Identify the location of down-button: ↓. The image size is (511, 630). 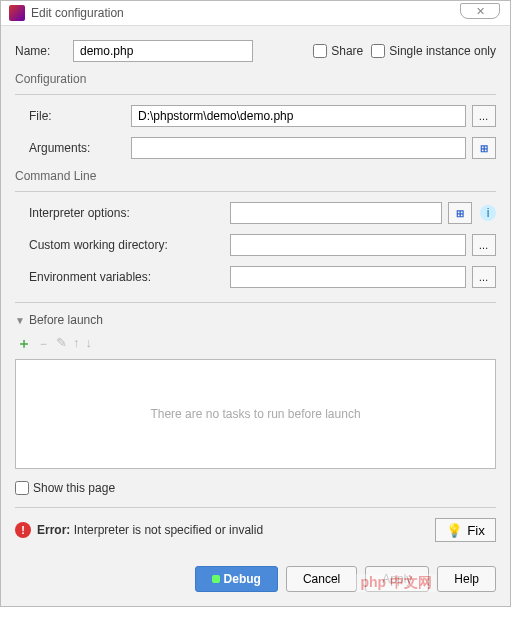
(90, 344).